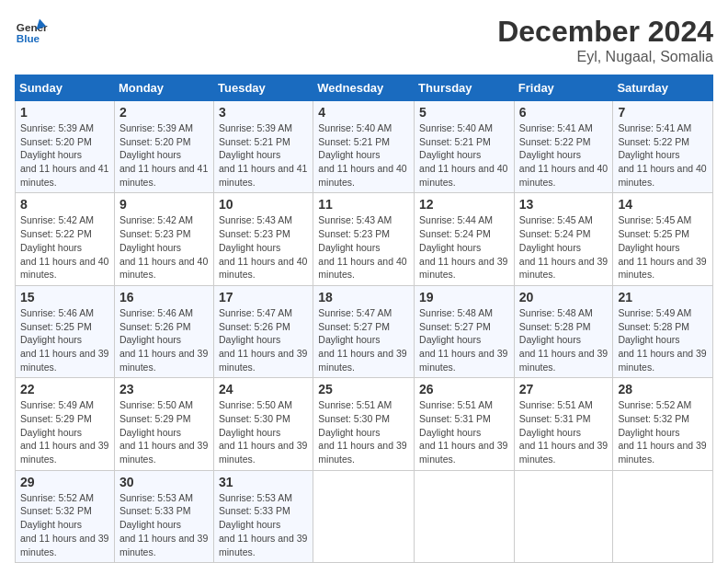  I want to click on day-info: Sunrise: 5:50 AM Sunset: 5:30 PM Dayligh…, so click(263, 432).